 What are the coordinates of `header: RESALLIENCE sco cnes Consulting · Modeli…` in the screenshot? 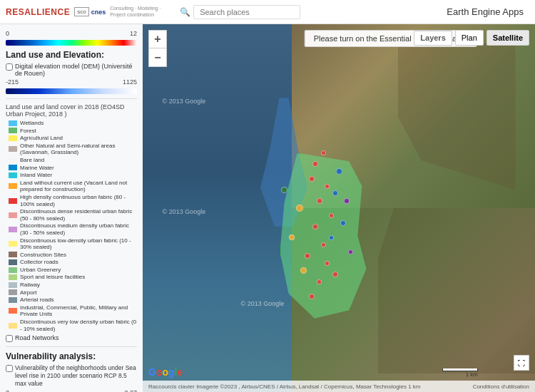 It's located at (268, 12).